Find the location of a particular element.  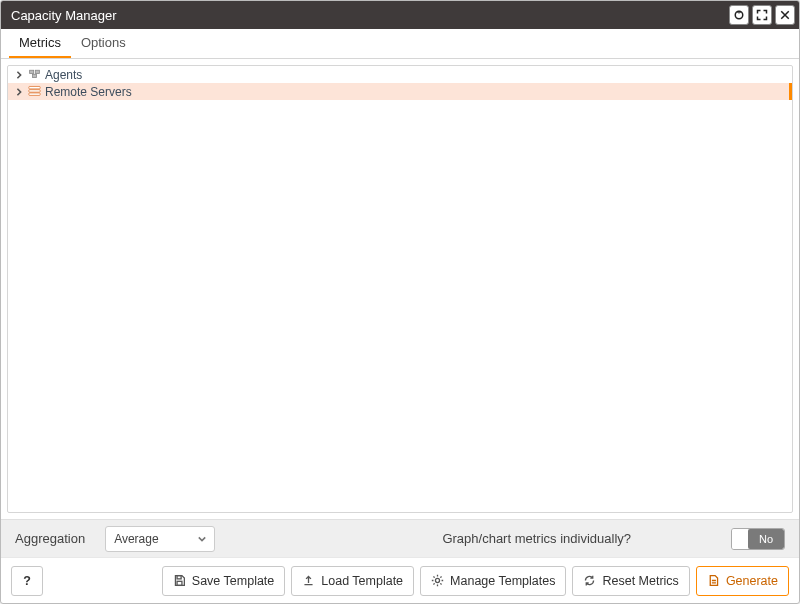

window-title: Capacity Manager is located at coordinates (64, 16).